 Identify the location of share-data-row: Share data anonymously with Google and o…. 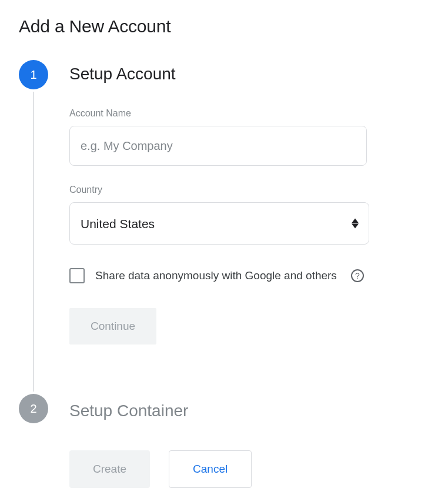
(249, 276).